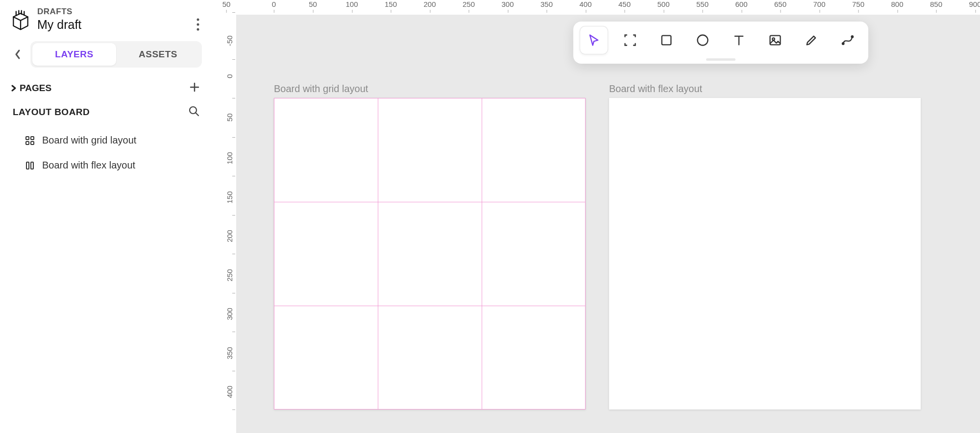  What do you see at coordinates (721, 60) in the screenshot?
I see `toolbar-drag-handle` at bounding box center [721, 60].